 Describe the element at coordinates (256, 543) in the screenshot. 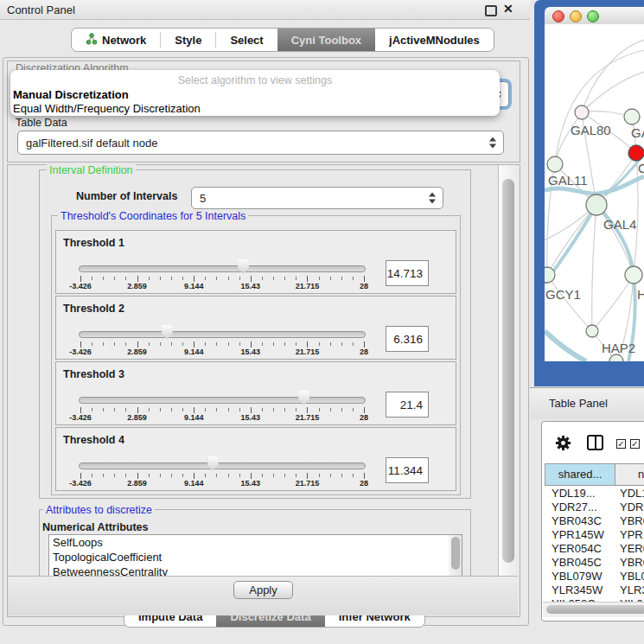

I see `attribute-list-item: SelfLoops` at that location.